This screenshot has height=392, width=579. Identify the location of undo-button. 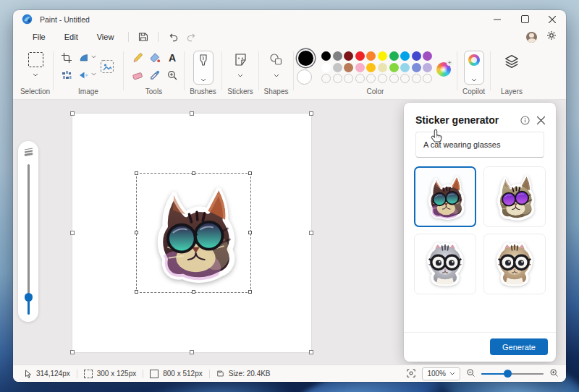
(173, 37).